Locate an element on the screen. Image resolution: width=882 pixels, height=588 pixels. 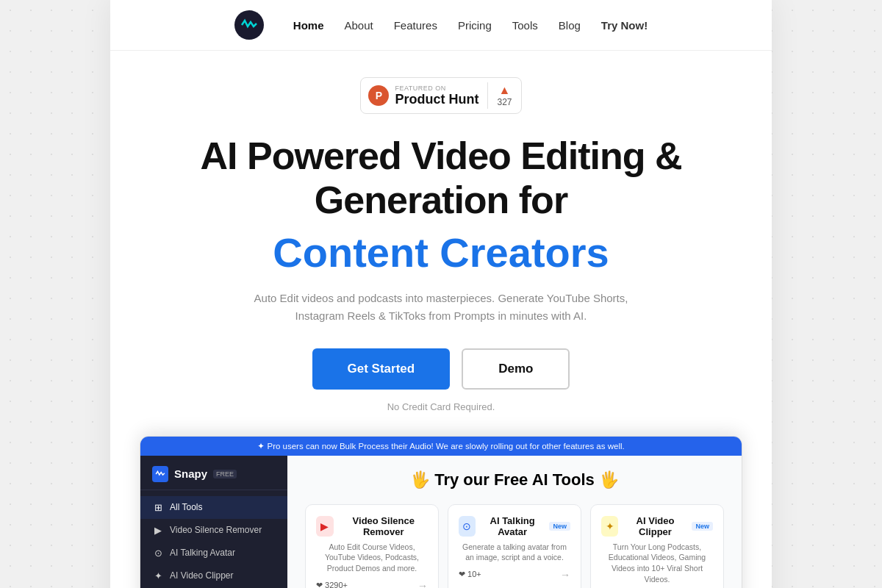
app-main-title: 🖐 Try our Free AI Tools 🖐 is located at coordinates (514, 480).